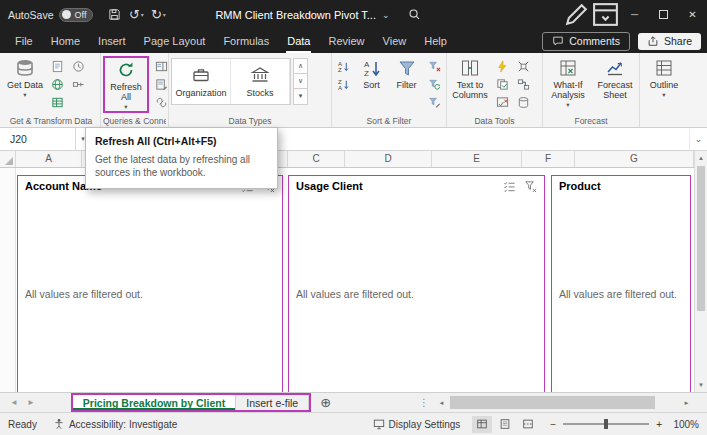 The height and width of the screenshot is (435, 707). What do you see at coordinates (372, 73) in the screenshot?
I see `sort-button: AZ Sort` at bounding box center [372, 73].